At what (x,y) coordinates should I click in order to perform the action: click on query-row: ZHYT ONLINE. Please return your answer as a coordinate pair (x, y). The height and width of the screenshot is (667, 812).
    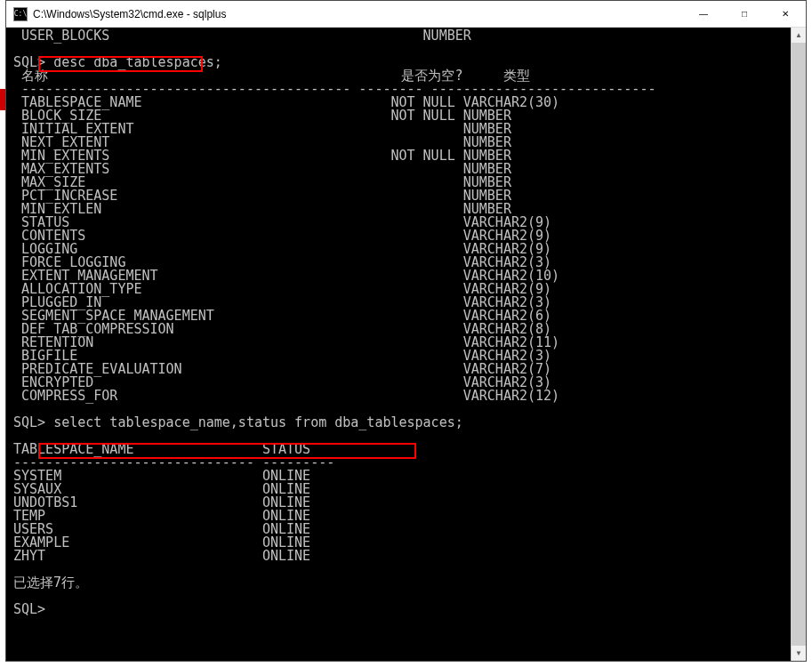
    Looking at the image, I should click on (406, 557).